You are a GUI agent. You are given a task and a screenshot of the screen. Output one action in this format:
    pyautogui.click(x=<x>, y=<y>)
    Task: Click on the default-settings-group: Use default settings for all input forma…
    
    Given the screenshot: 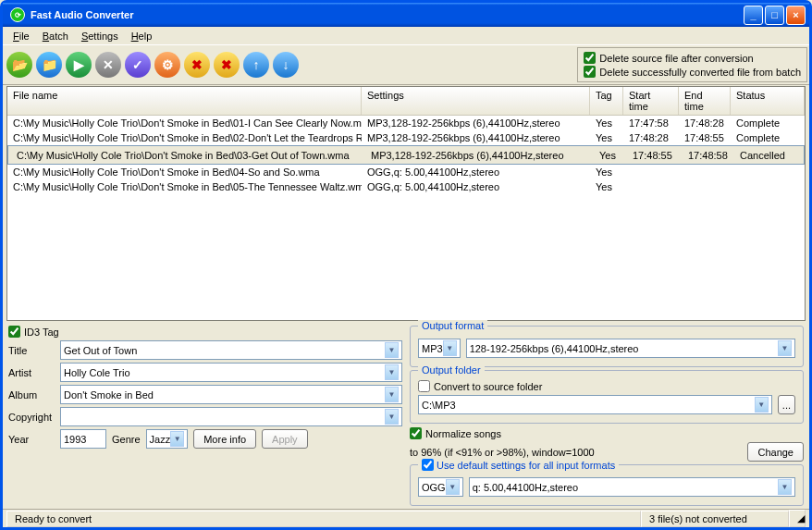 What is the action you would take?
    pyautogui.click(x=607, y=485)
    